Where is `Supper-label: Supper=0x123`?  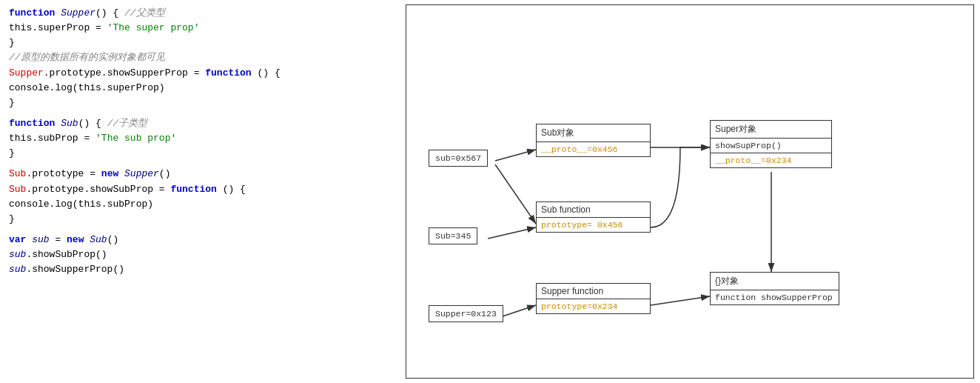 Supper-label: Supper=0x123 is located at coordinates (466, 314).